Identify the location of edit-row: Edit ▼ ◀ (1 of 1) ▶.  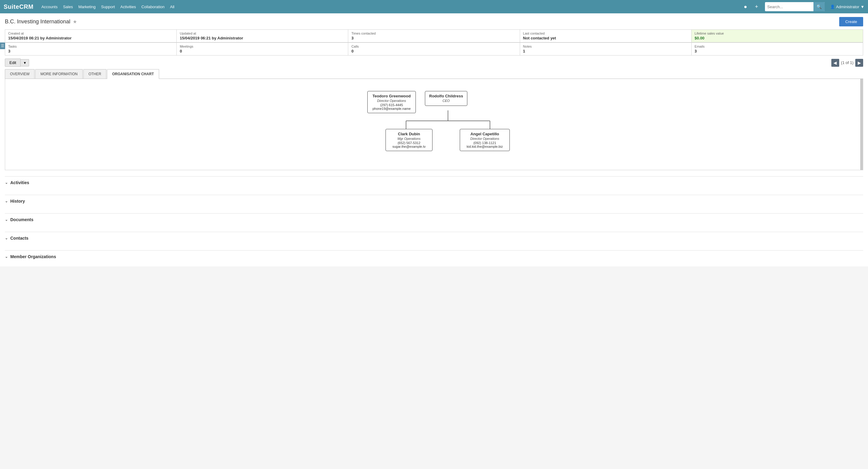
(434, 63).